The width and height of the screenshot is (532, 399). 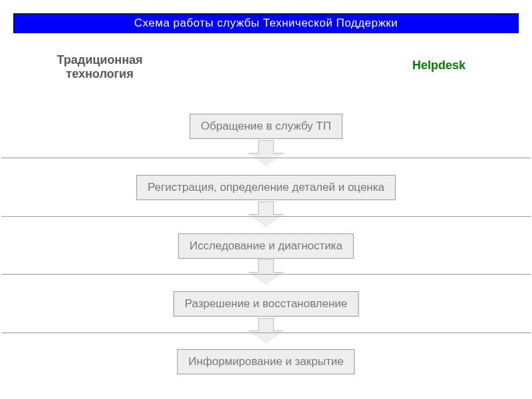 I want to click on flow-step-label: Исследование и диагностика, so click(x=266, y=246).